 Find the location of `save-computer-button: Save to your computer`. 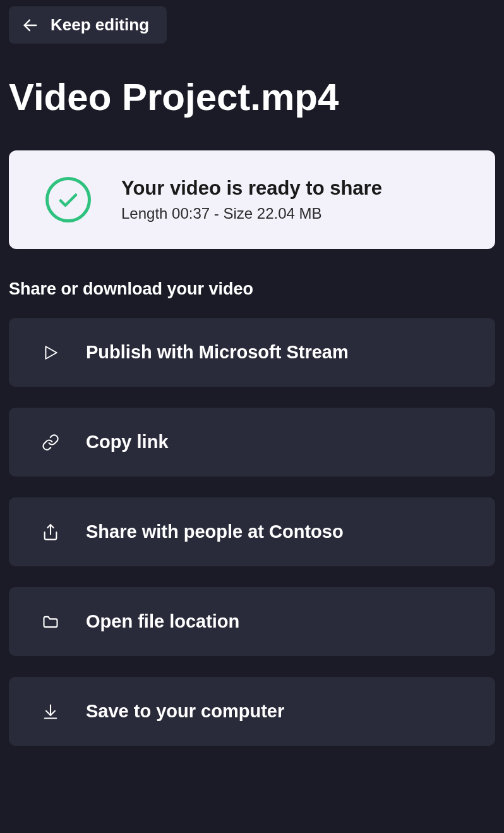

save-computer-button: Save to your computer is located at coordinates (252, 712).